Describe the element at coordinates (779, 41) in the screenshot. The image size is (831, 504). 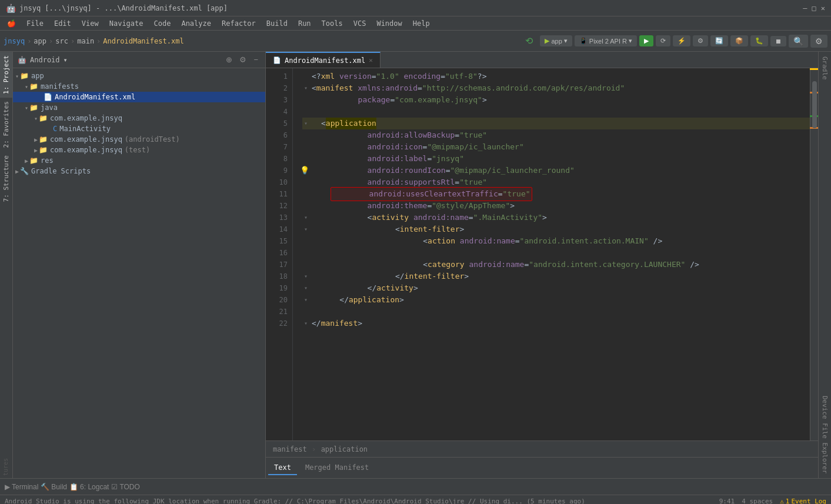
I see `toolbar-extra-7: ⏹` at that location.